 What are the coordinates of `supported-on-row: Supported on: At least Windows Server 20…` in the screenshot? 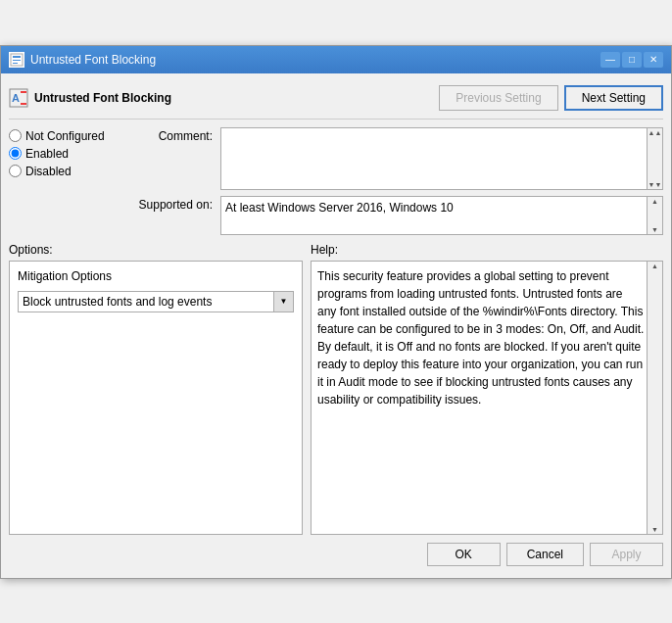 It's located at (399, 216).